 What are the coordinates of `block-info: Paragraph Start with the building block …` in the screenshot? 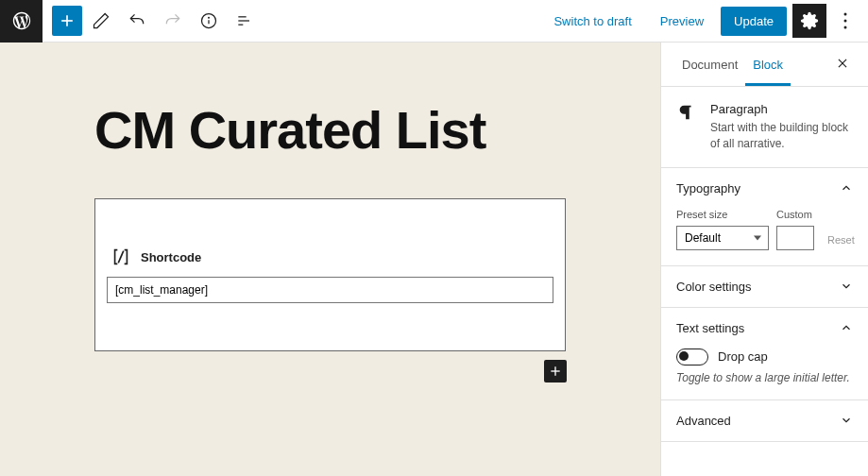 It's located at (765, 128).